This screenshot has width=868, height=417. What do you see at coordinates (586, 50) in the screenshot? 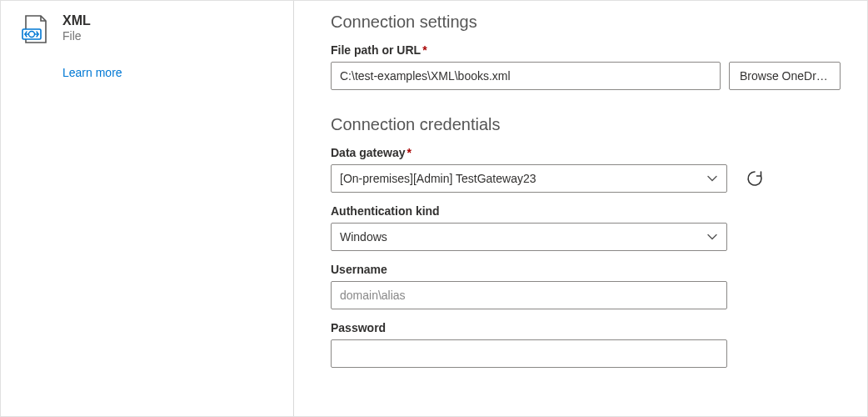
I see `file-path-label: File path or URL*` at bounding box center [586, 50].